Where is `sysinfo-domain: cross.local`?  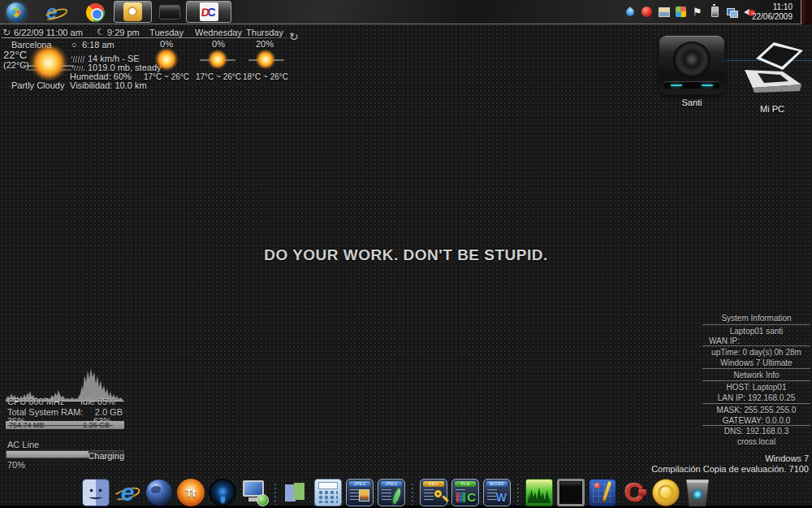 sysinfo-domain: cross.local is located at coordinates (757, 442).